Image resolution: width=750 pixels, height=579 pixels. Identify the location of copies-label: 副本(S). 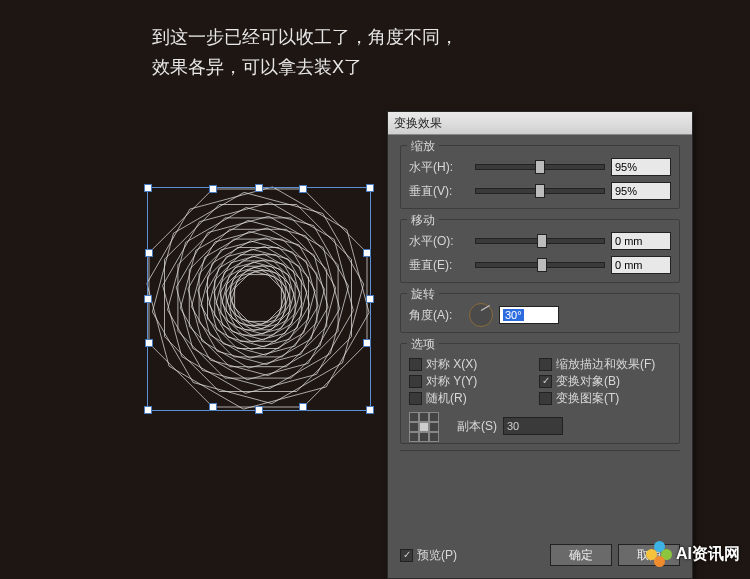
(477, 426).